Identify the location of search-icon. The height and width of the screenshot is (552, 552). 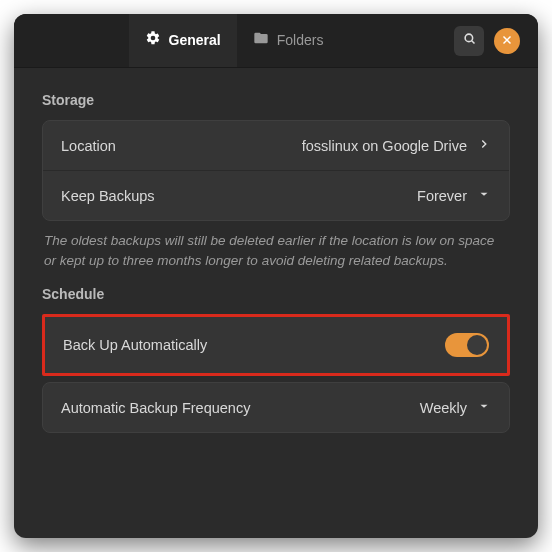
(470, 40).